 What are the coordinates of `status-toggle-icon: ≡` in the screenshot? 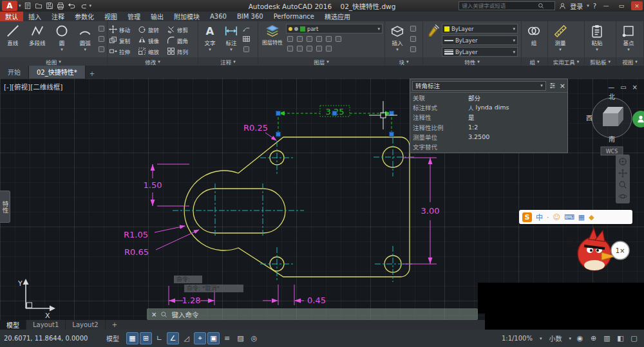 It's located at (227, 339).